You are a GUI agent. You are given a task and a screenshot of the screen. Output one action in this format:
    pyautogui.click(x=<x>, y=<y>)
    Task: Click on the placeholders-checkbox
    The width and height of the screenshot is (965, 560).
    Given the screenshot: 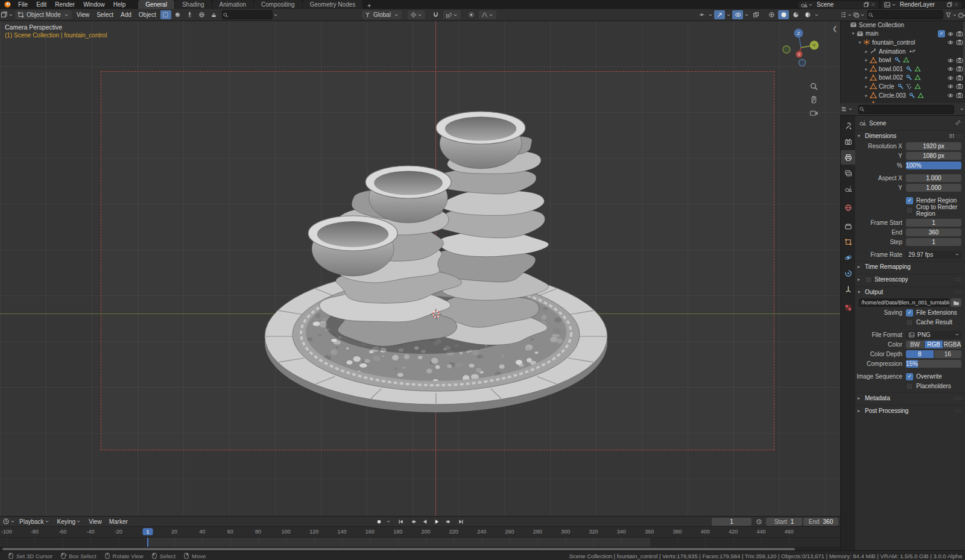 What is the action you would take?
    pyautogui.click(x=910, y=386)
    